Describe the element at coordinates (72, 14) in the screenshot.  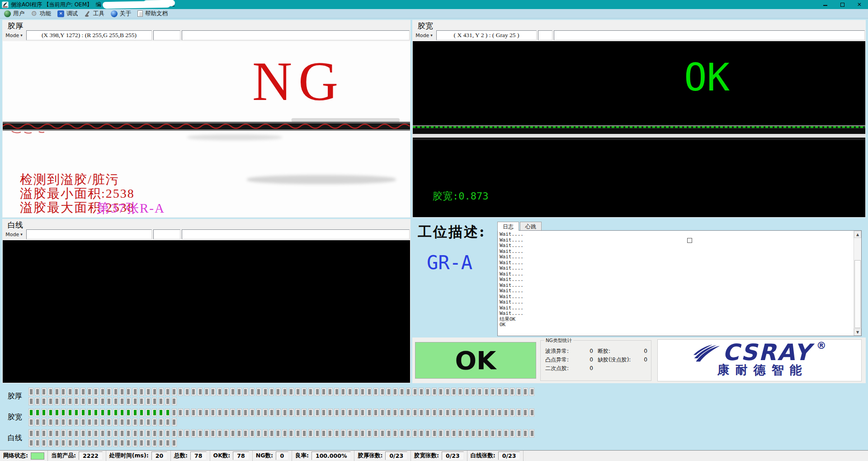
I see `menu-item-label: 调试` at that location.